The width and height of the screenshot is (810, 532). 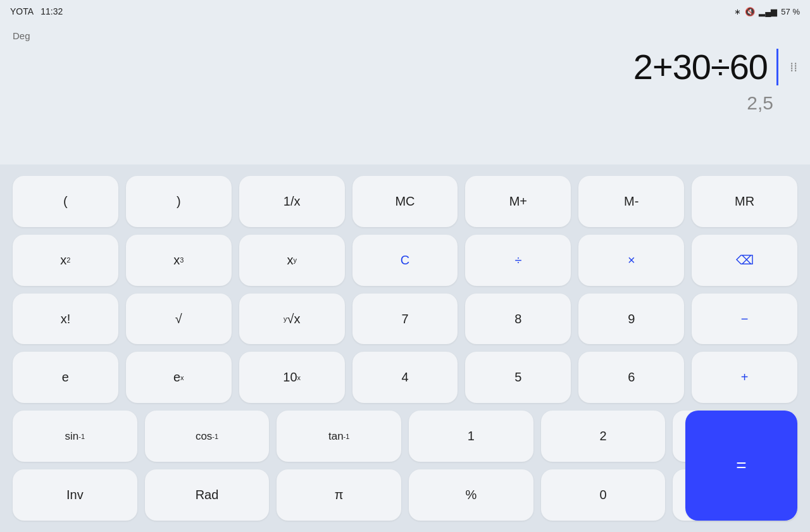 I want to click on key-row-4: sin-1 cos-1 tan-1 1 2 3, so click(x=405, y=436).